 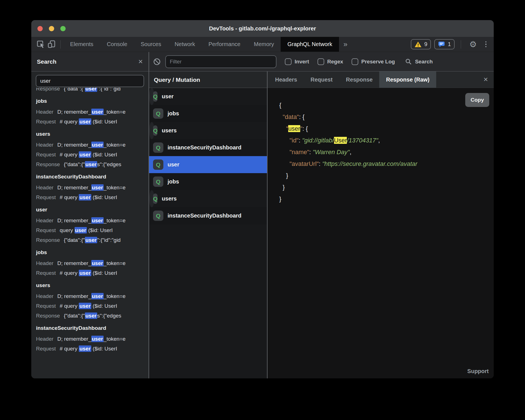 I want to click on messages-badge: 1, so click(x=444, y=44).